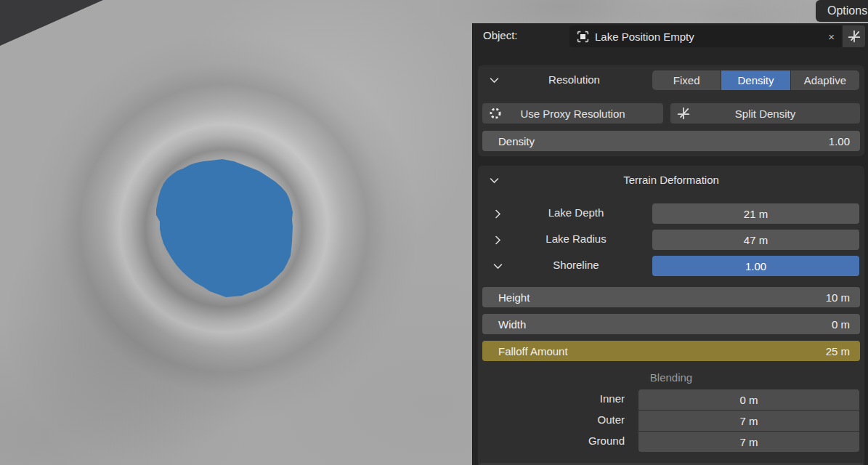 The image size is (868, 465). I want to click on blending-outer-field: 7 m, so click(749, 421).